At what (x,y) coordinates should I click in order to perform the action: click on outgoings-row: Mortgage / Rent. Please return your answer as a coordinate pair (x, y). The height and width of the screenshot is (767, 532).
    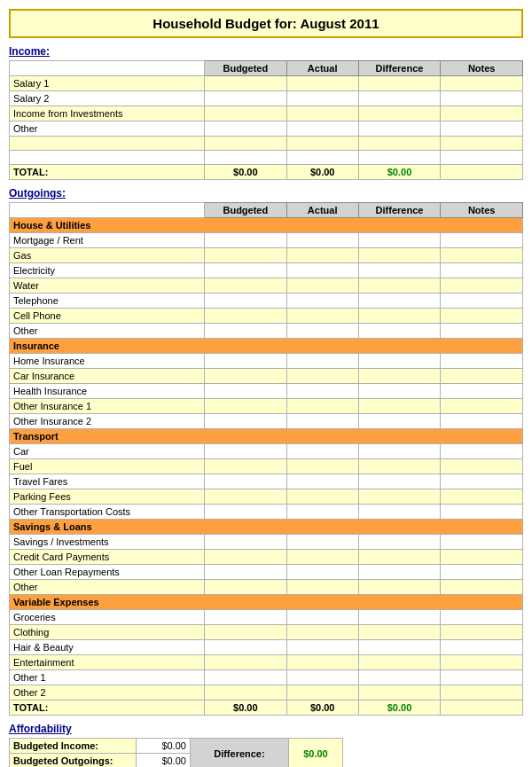
    Looking at the image, I should click on (266, 241).